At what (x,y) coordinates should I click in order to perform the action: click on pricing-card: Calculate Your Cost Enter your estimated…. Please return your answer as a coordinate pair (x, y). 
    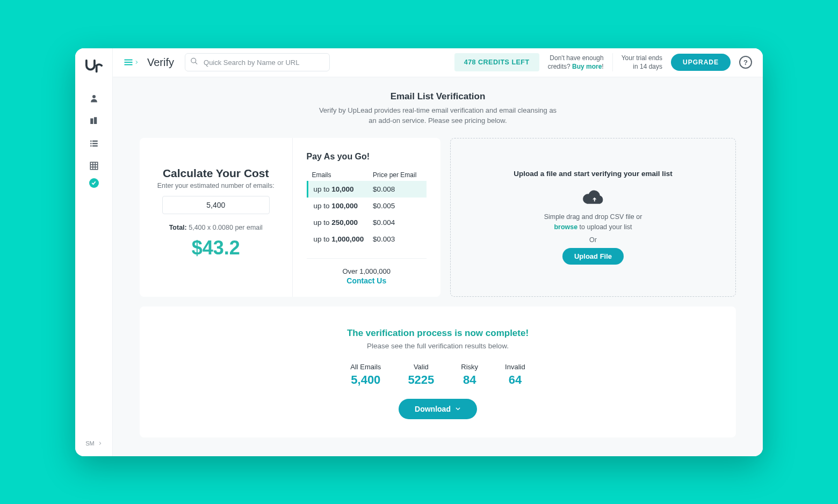
    Looking at the image, I should click on (290, 217).